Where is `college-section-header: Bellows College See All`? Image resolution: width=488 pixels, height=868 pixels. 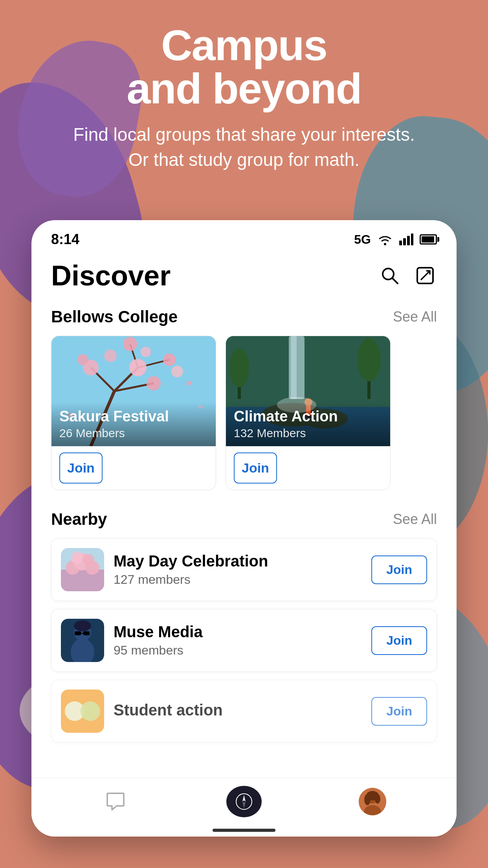
college-section-header: Bellows College See All is located at coordinates (244, 320).